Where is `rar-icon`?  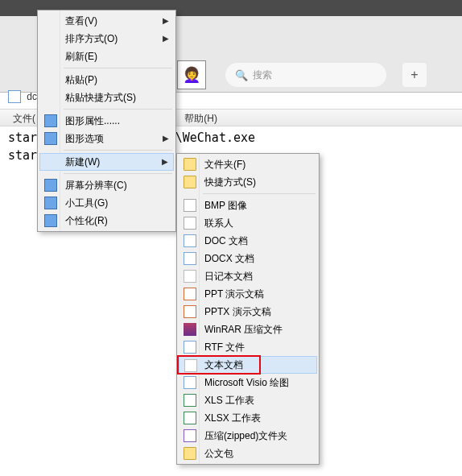 rar-icon is located at coordinates (190, 329).